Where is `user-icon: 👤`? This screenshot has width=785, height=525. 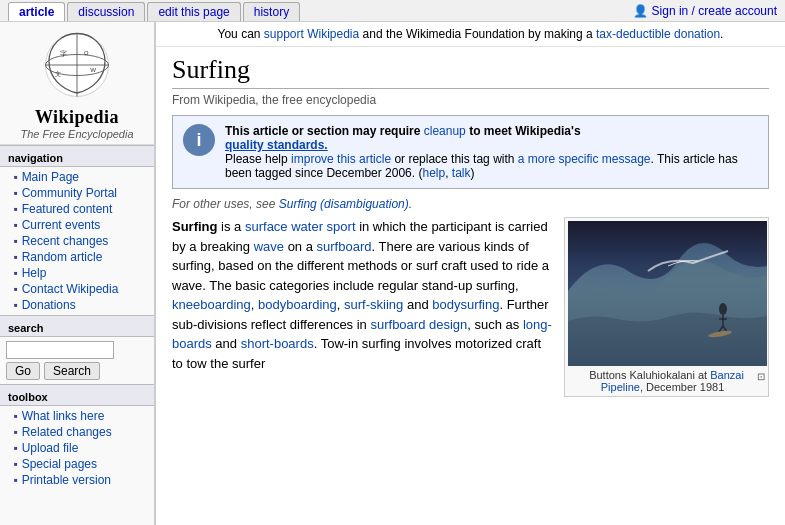
user-icon: 👤 is located at coordinates (640, 11).